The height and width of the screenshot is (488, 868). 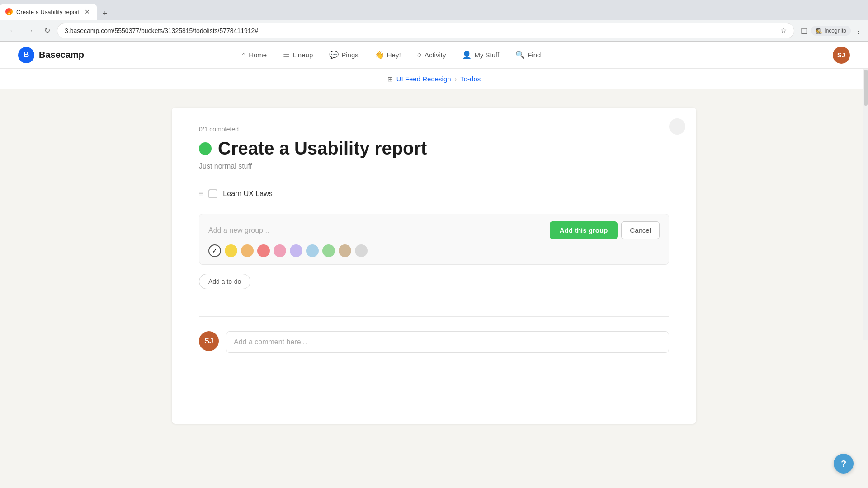 I want to click on todo-list: ≡ Learn UX Laws, so click(x=434, y=194).